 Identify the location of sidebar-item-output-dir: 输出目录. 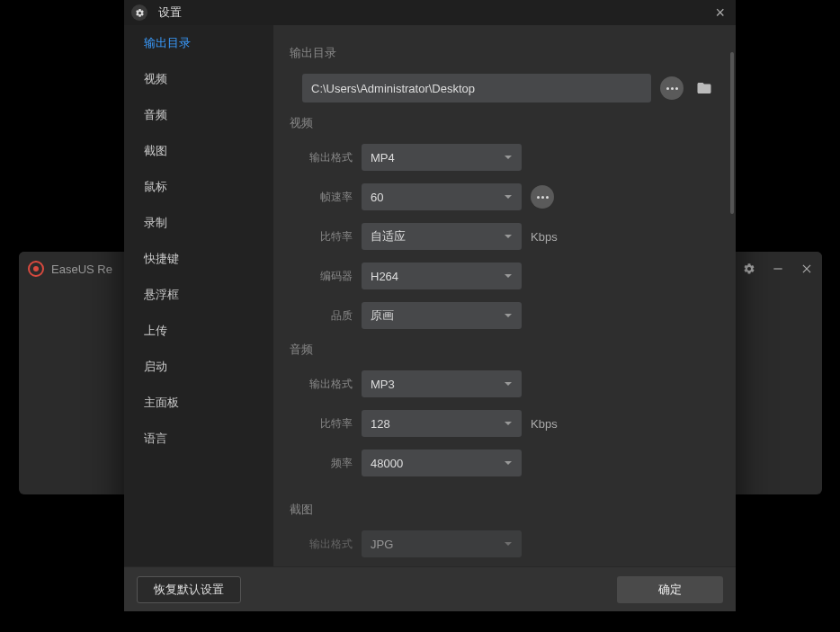
(199, 43).